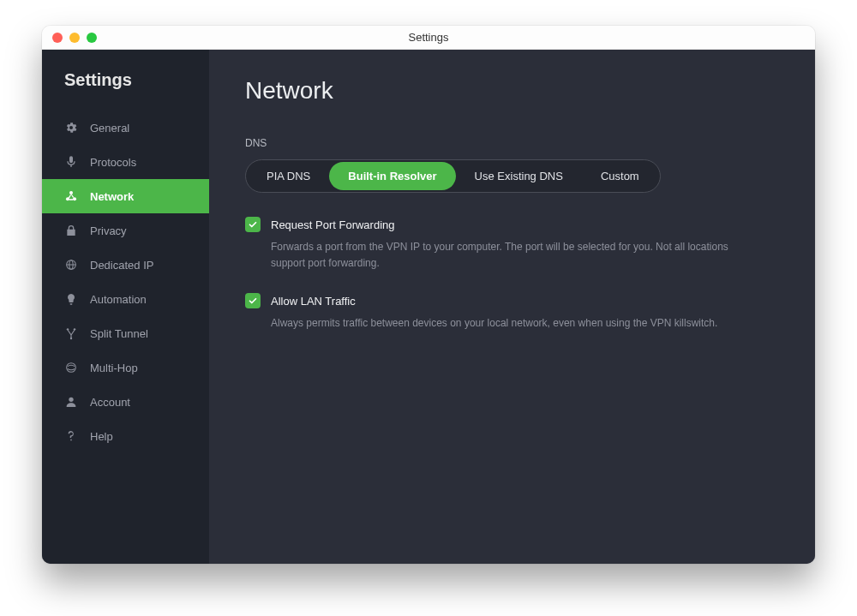 The width and height of the screenshot is (857, 616). Describe the element at coordinates (253, 301) in the screenshot. I see `lan-traffic-checkbox` at that location.